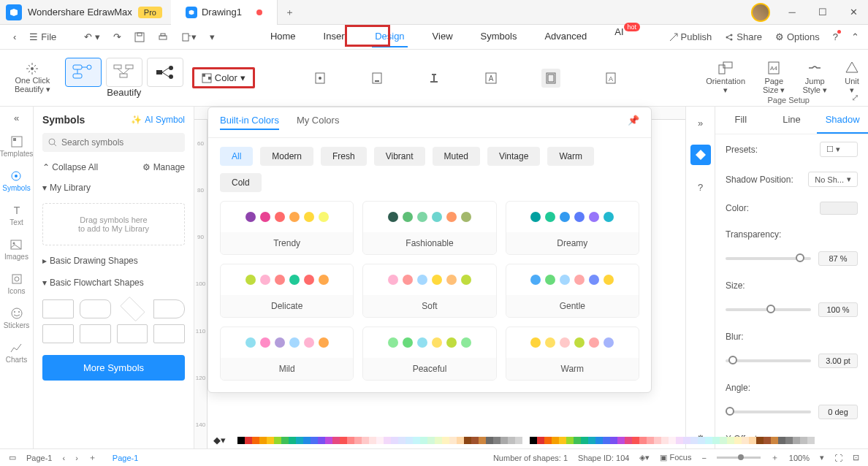 The height and width of the screenshot is (466, 868). Describe the element at coordinates (12, 457) in the screenshot. I see `pages-icon: ▭` at that location.